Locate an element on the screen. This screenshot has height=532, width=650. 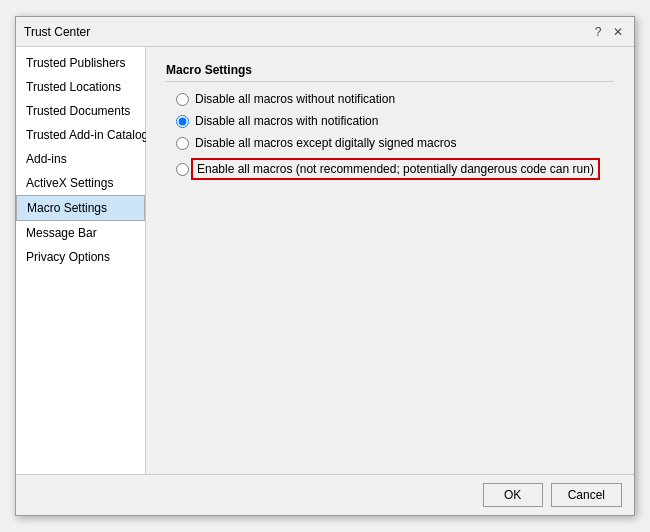
radio-label-opt1: Disable all macros without notification is located at coordinates (295, 99).